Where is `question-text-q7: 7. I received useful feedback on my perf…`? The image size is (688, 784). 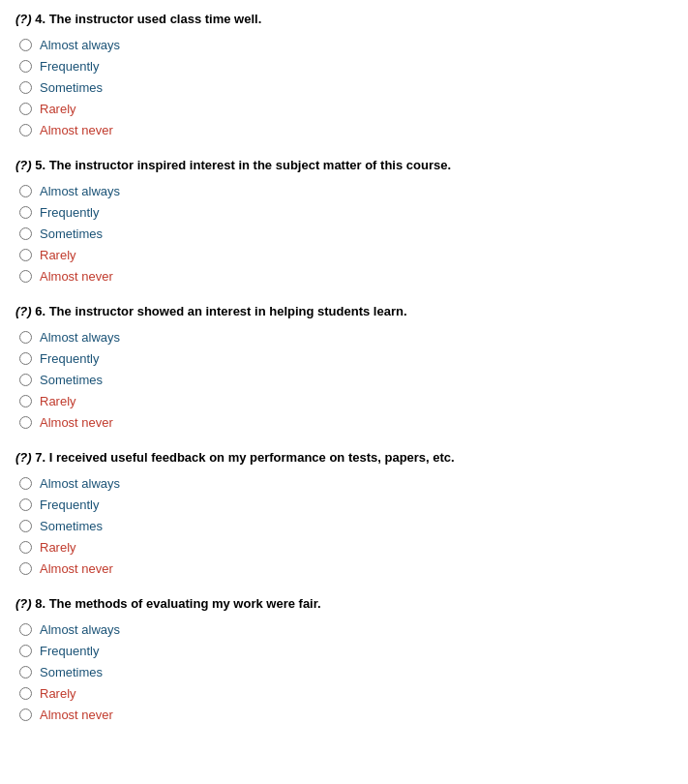
question-text-q7: 7. I received useful feedback on my perf… is located at coordinates (245, 457).